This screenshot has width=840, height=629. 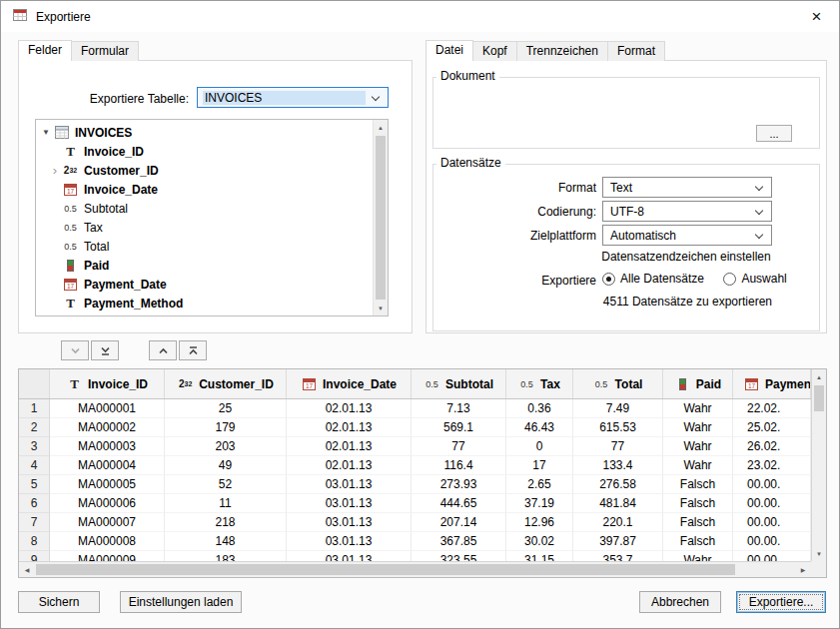 What do you see at coordinates (380, 218) in the screenshot?
I see `tree-scrollbar: ▲ ▼` at bounding box center [380, 218].